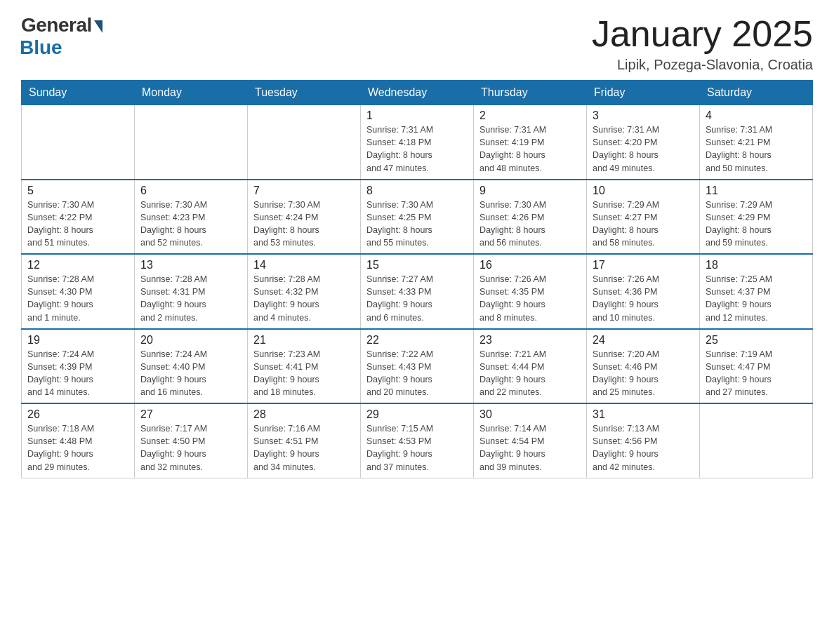 Image resolution: width=834 pixels, height=644 pixels. Describe the element at coordinates (79, 292) in the screenshot. I see `table-row: 12Sunrise: 7:28 AM Sunset: 4:30 PM Dayli…` at that location.